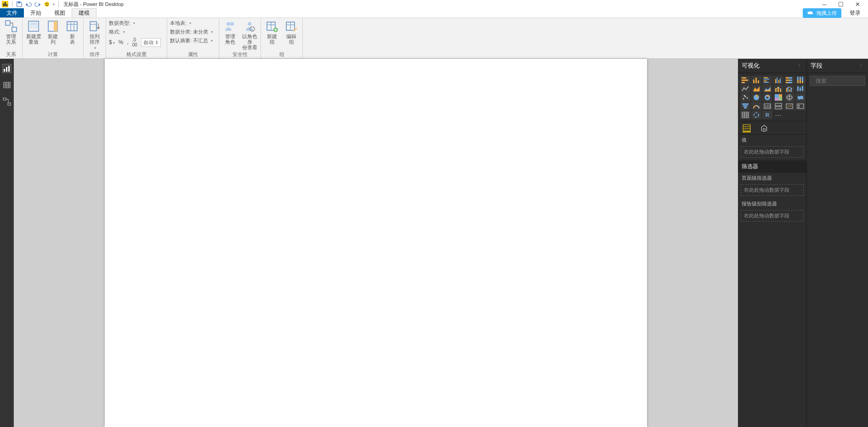 This screenshot has width=868, height=427. Describe the element at coordinates (54, 5) in the screenshot. I see `qat-dropdown-icon: ▾` at that location.